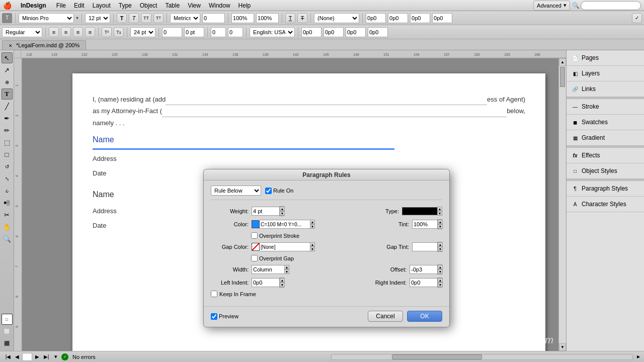 The height and width of the screenshot is (362, 644). What do you see at coordinates (119, 32) in the screenshot?
I see `subscript-btn: T₂` at bounding box center [119, 32].